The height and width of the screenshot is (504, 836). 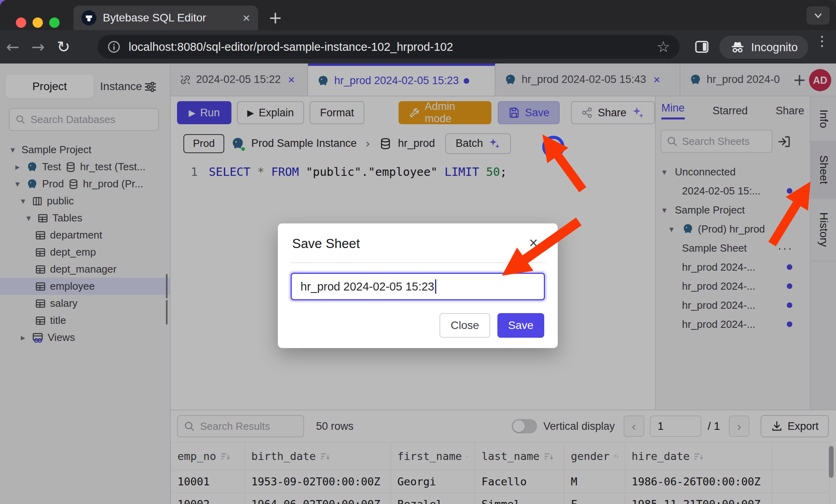 I want to click on new-tab-button: +, so click(x=275, y=18).